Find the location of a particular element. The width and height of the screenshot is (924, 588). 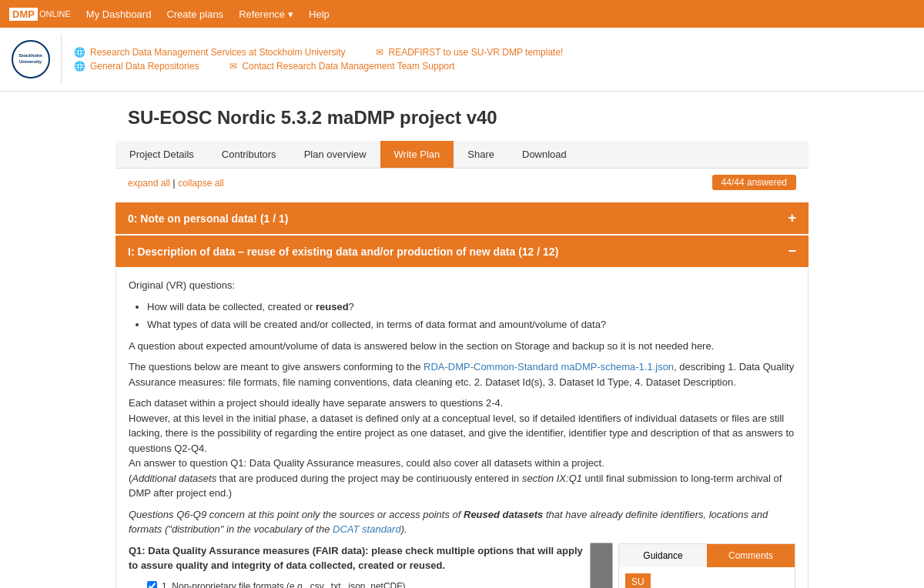

tab-bar: Project Details Contributors Plan overvi… is located at coordinates (462, 155).